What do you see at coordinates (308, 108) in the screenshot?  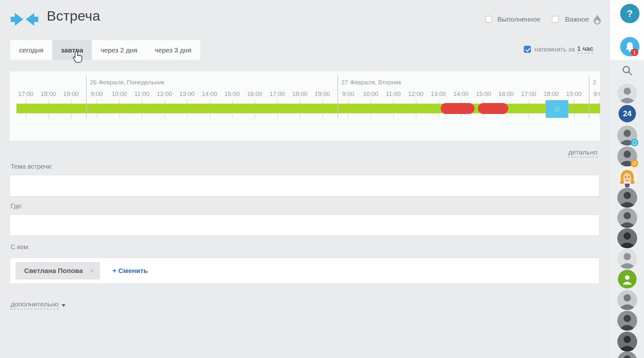 I see `free-time-bar` at bounding box center [308, 108].